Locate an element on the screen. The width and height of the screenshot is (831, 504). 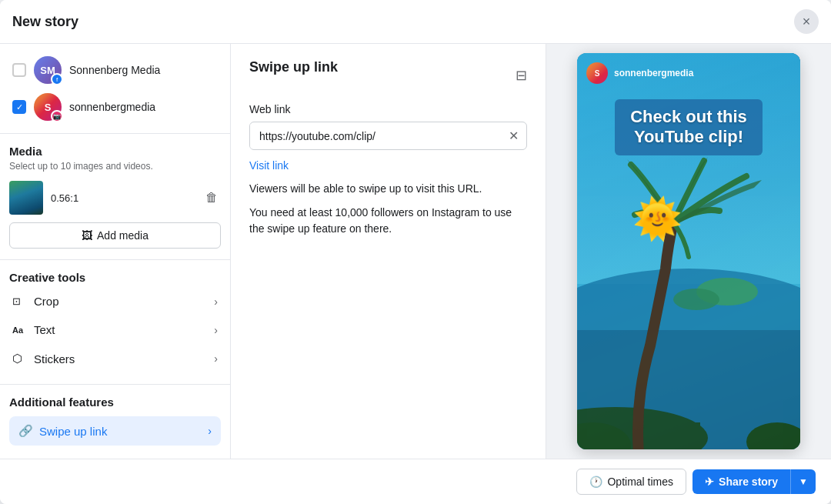
modal-header: New story × is located at coordinates (416, 22).